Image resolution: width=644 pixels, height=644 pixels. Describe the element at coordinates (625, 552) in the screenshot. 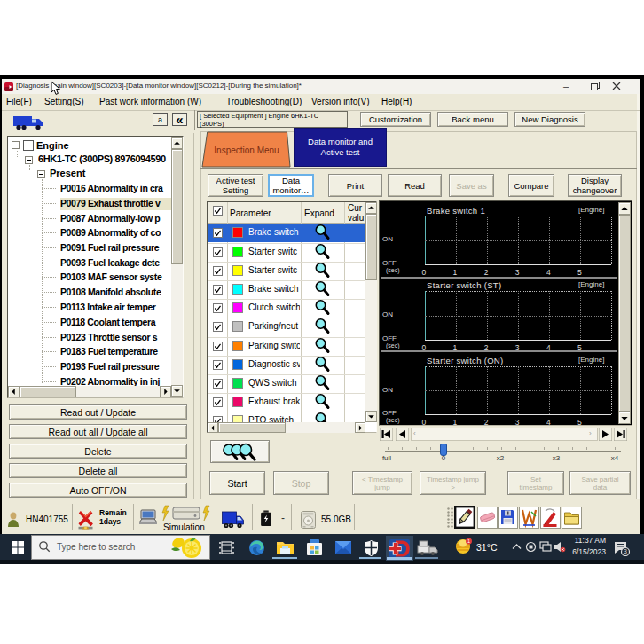

I see `svg-text: 3` at that location.